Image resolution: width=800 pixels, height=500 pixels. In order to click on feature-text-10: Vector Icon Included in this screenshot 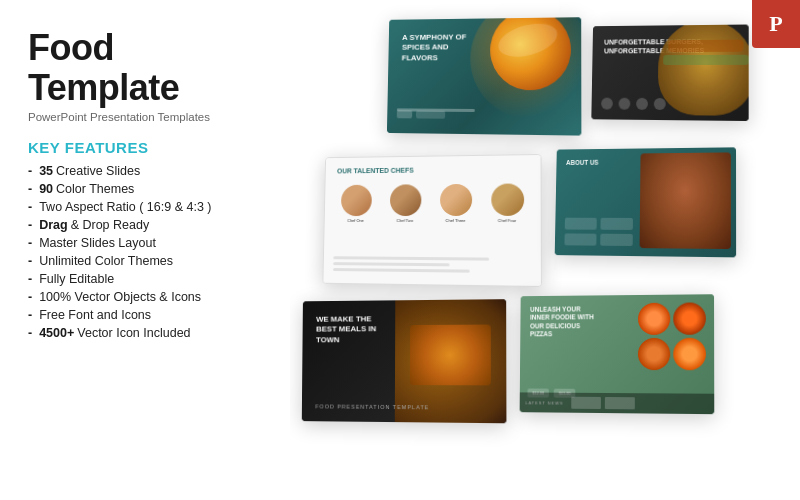, I will do `click(134, 333)`.